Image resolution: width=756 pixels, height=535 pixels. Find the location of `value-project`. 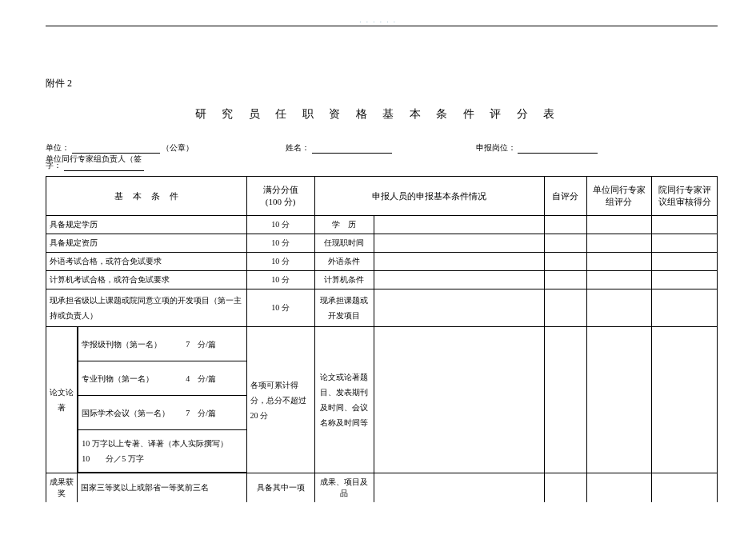

value-project is located at coordinates (459, 309).